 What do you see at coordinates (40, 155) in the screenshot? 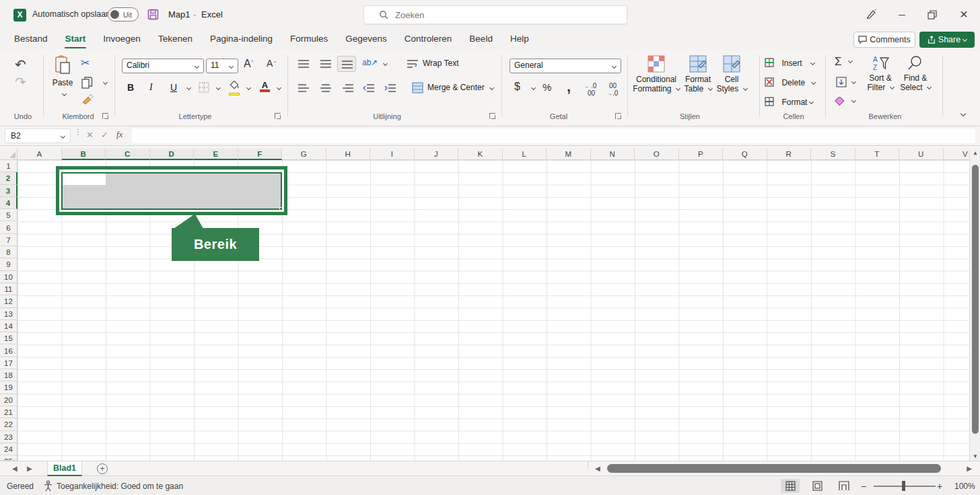
I see `column-header-a: A` at bounding box center [40, 155].